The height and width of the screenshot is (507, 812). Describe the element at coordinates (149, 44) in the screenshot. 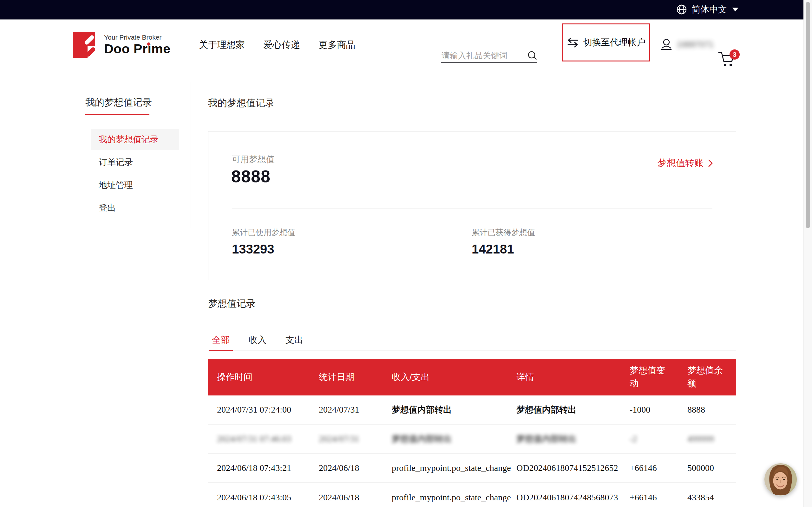

I see `logo-i-dot` at that location.